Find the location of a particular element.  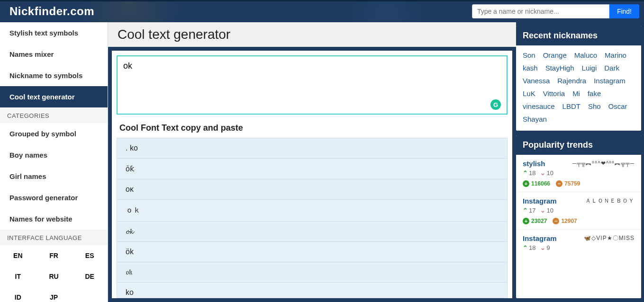

recent-nickname: Vanessa is located at coordinates (536, 80).